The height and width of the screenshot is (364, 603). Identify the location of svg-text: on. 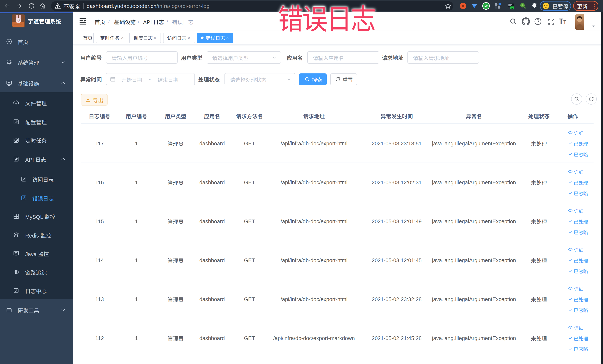
(512, 8).